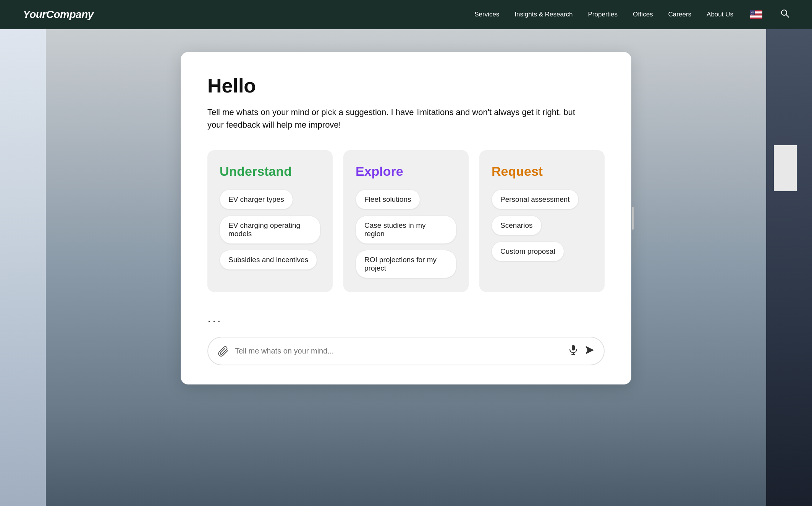  What do you see at coordinates (406, 318) in the screenshot?
I see `loading-dots: ...` at bounding box center [406, 318].